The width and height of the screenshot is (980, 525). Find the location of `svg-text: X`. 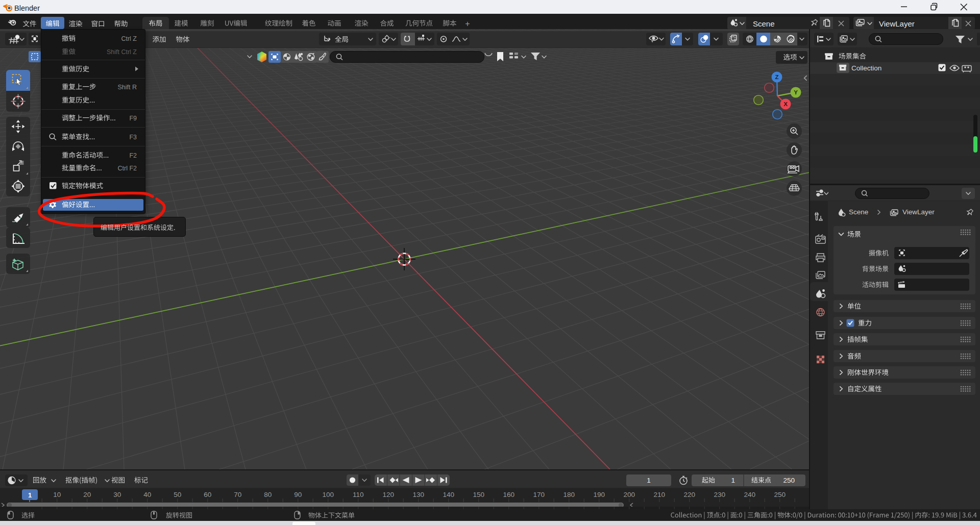

svg-text: X is located at coordinates (786, 104).